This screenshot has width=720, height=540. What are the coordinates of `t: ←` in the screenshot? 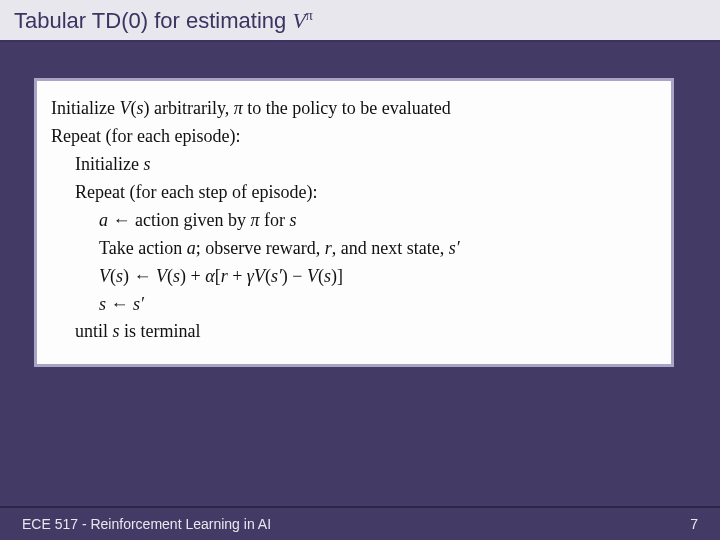 It's located at (120, 304).